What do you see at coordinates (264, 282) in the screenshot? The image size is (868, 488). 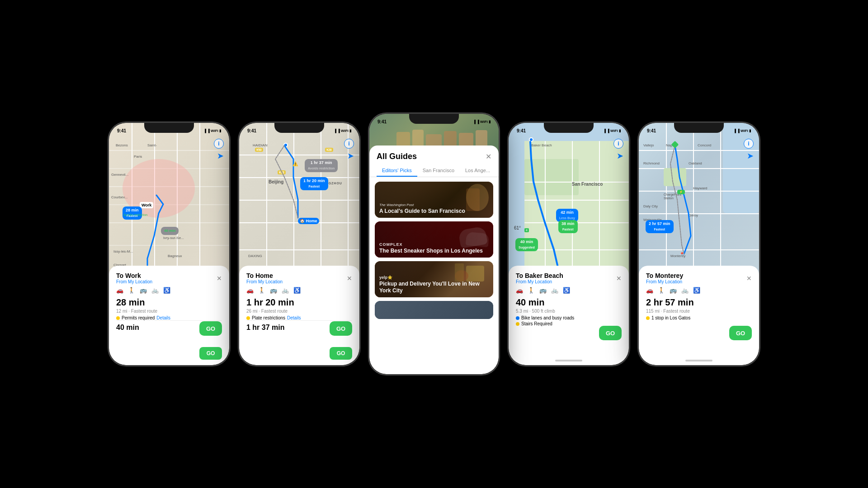 I see `from-location-beijing: From My Location` at bounding box center [264, 282].